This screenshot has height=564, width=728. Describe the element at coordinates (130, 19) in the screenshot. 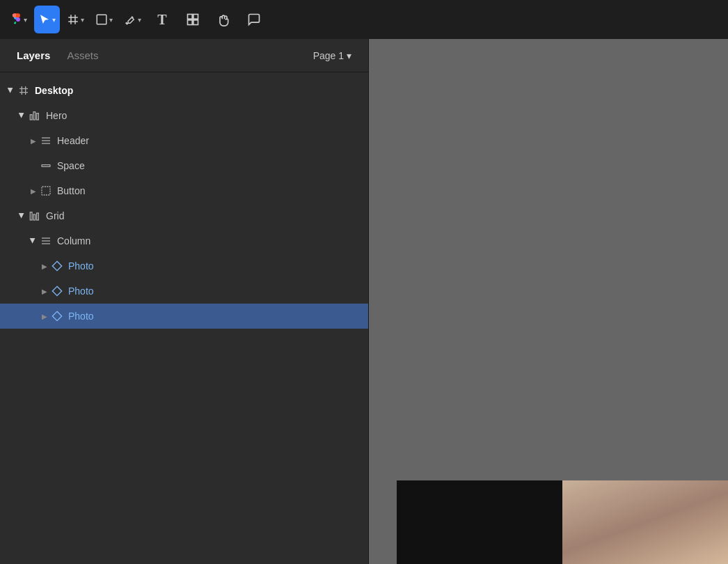

I see `pen-icon` at that location.